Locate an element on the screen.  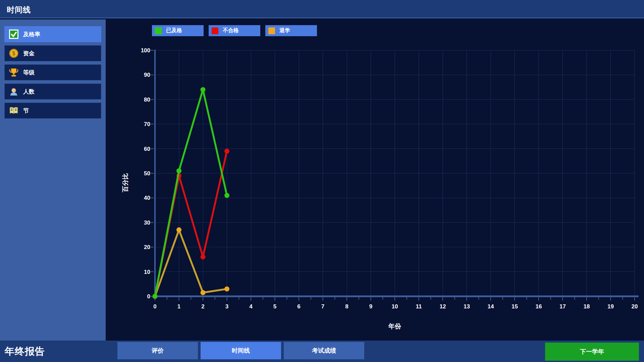
x-tick-label: 9 is located at coordinates (371, 306).